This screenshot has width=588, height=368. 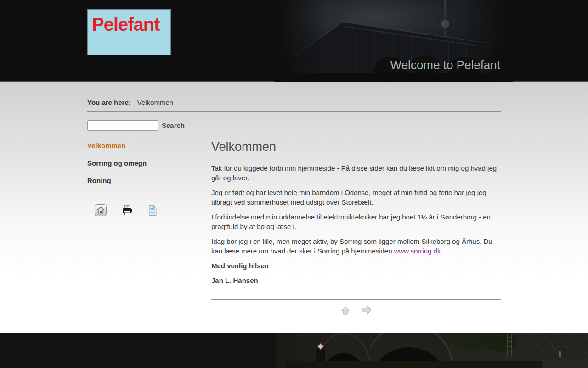 I want to click on header-welcome-text: Welcome to Pelefant, so click(x=446, y=65).